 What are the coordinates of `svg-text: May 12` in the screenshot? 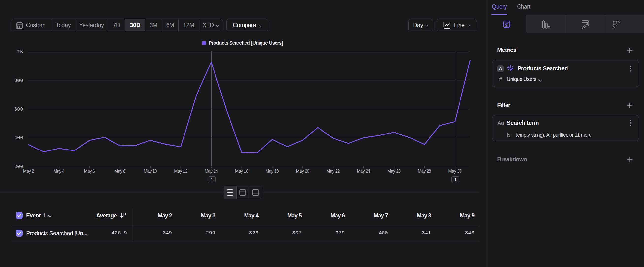 It's located at (181, 171).